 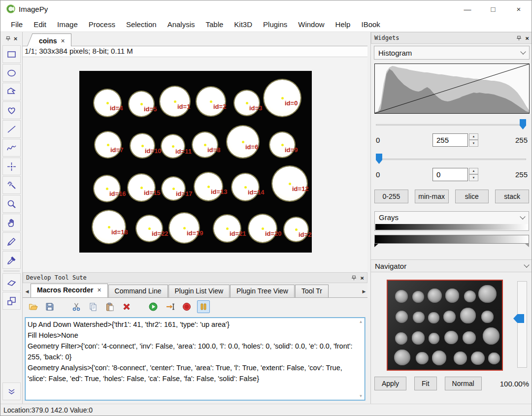 What do you see at coordinates (170, 307) in the screenshot?
I see `step-into-button` at bounding box center [170, 307].